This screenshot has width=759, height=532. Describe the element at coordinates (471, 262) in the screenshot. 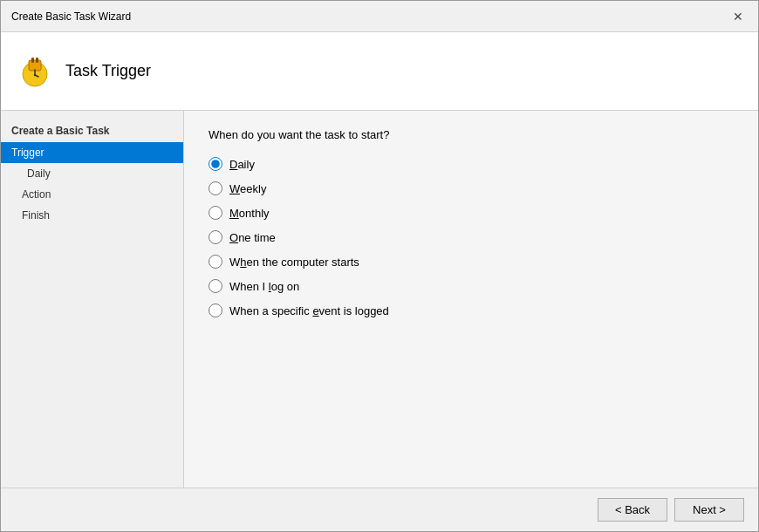

I see `radio-option-startup: When the computer starts` at that location.